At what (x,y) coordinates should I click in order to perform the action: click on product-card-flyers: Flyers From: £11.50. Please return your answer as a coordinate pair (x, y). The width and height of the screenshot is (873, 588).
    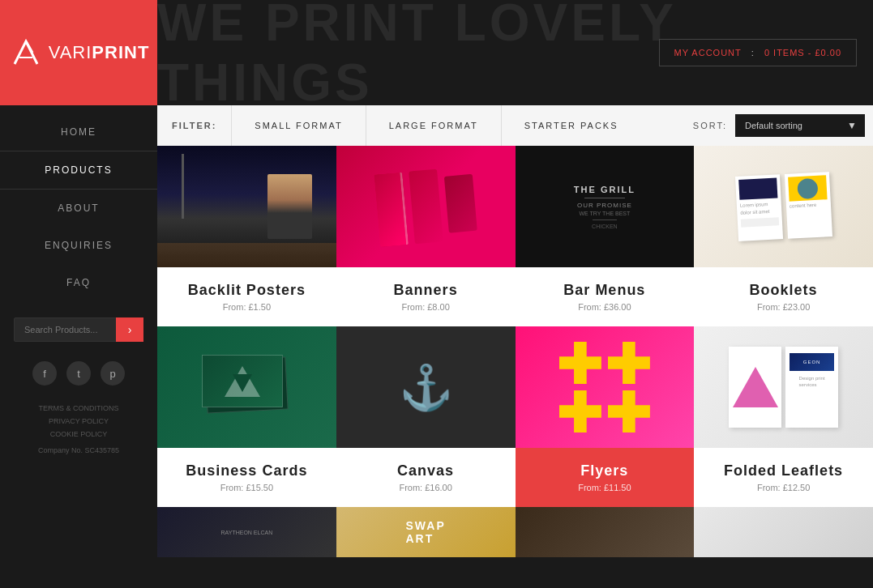
    Looking at the image, I should click on (605, 416).